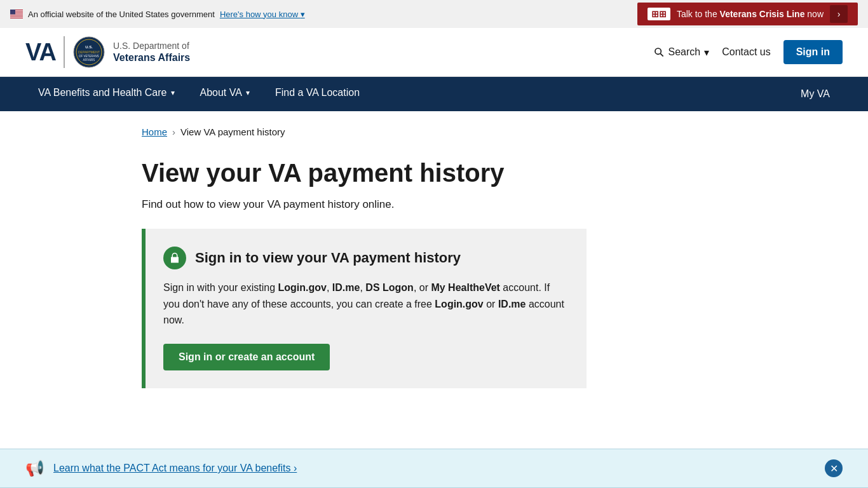 This screenshot has width=868, height=488. I want to click on about-chevron-icon: ▾, so click(248, 93).